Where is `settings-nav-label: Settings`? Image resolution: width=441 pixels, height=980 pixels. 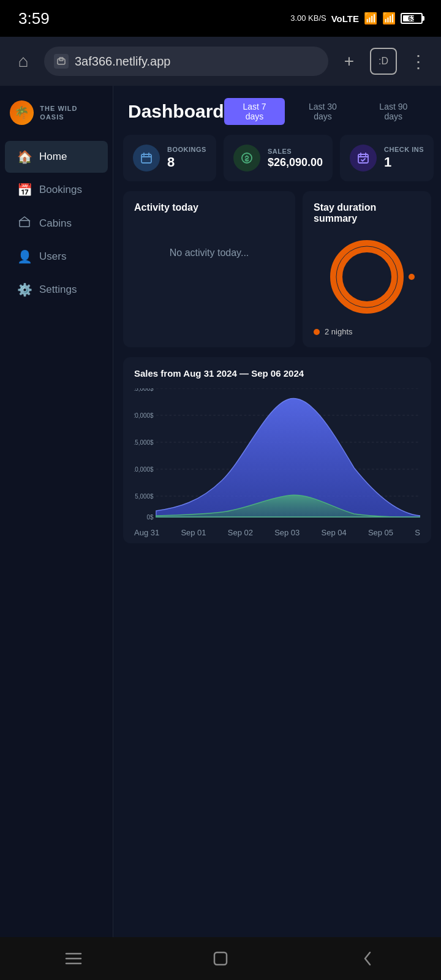 settings-nav-label: Settings is located at coordinates (58, 290).